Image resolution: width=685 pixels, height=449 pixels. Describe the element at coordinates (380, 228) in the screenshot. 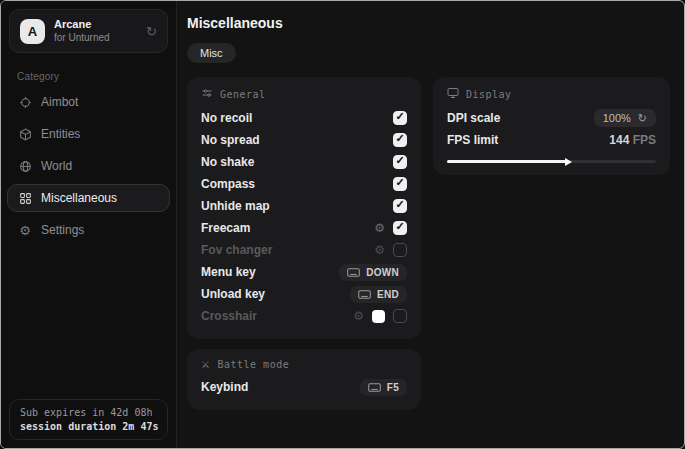

I see `freecam-gear-icon: ⚙` at that location.